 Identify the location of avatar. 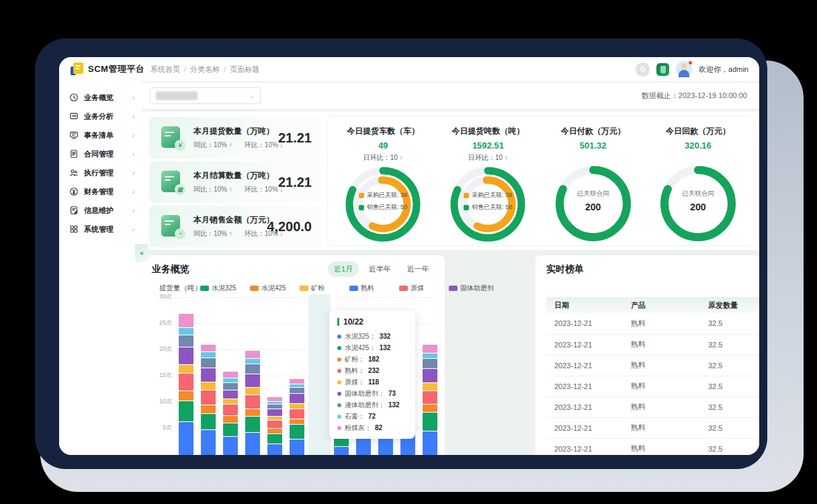
(684, 69).